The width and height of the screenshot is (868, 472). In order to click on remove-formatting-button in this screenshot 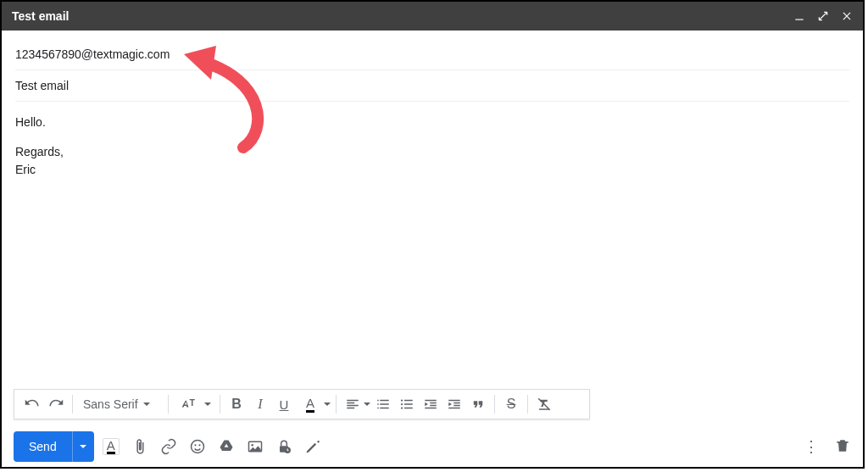, I will do `click(544, 404)`.